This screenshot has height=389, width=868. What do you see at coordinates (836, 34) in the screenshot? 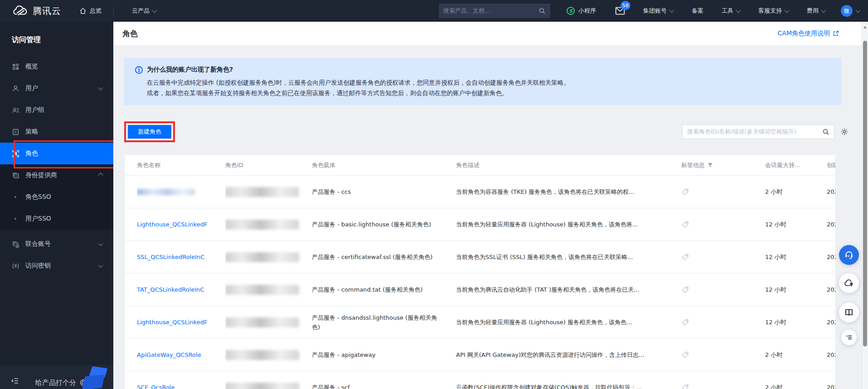
I see `external-link-icon` at bounding box center [836, 34].